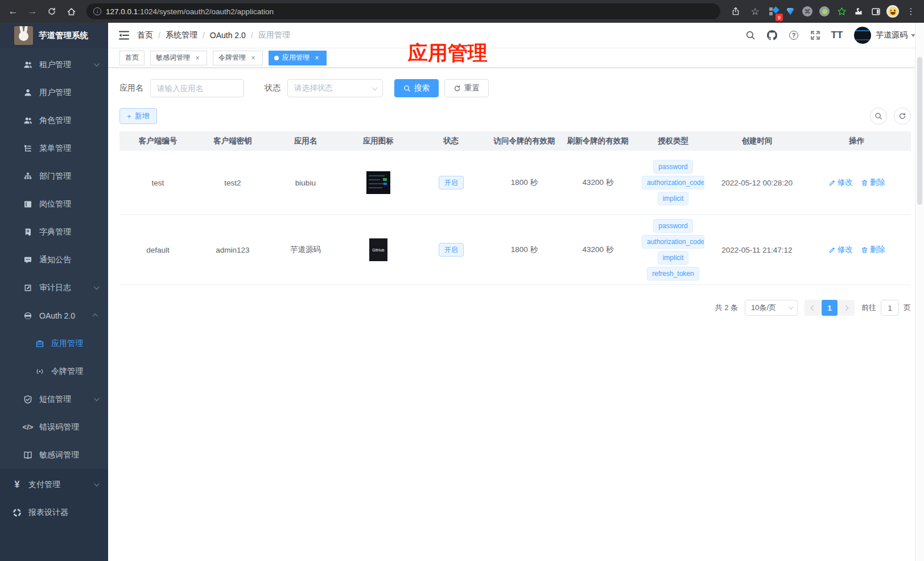 The image size is (924, 561). Describe the element at coordinates (132, 58) in the screenshot. I see `tag-home: 首页` at that location.